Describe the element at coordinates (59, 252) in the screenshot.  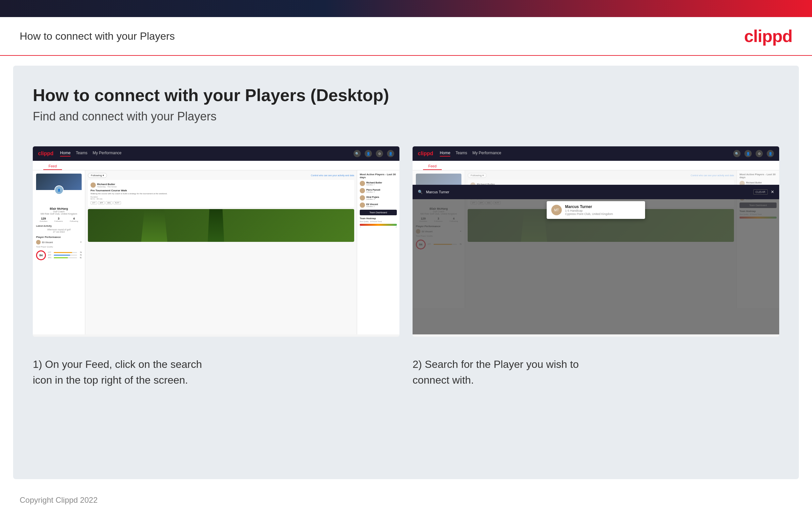
I see `mini-left-panel-1: 👤 Blair McHarg Golf Coach Mill Ride Golf…` at that location.